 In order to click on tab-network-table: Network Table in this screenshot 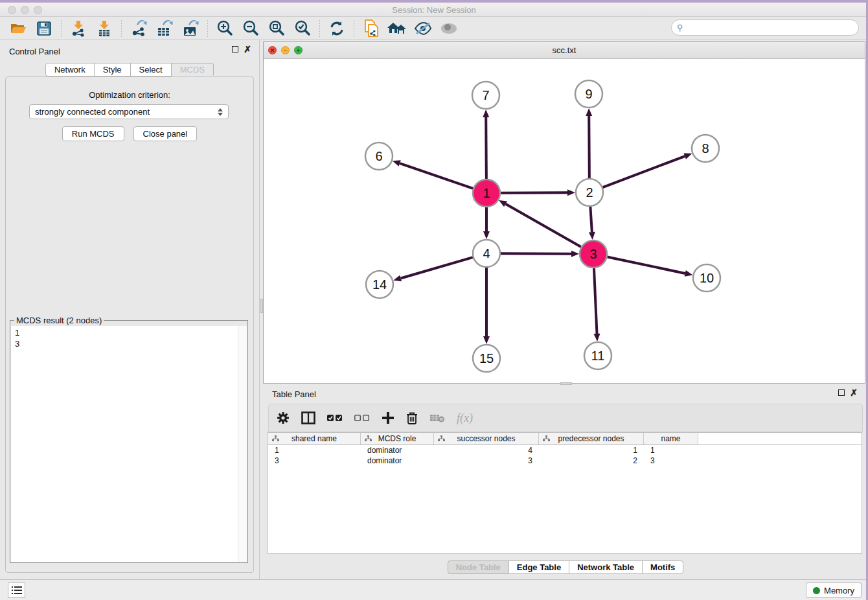, I will do `click(606, 568)`.